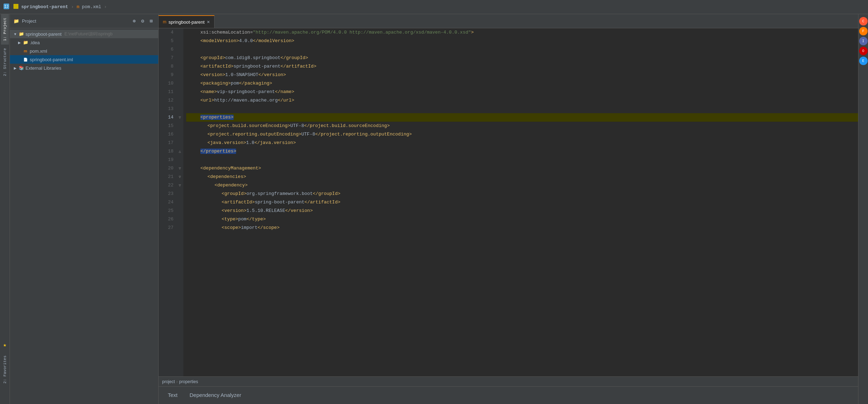  What do you see at coordinates (522, 211) in the screenshot?
I see `code-line-25: <version>1.5.10.RELEASE</version>` at bounding box center [522, 211].